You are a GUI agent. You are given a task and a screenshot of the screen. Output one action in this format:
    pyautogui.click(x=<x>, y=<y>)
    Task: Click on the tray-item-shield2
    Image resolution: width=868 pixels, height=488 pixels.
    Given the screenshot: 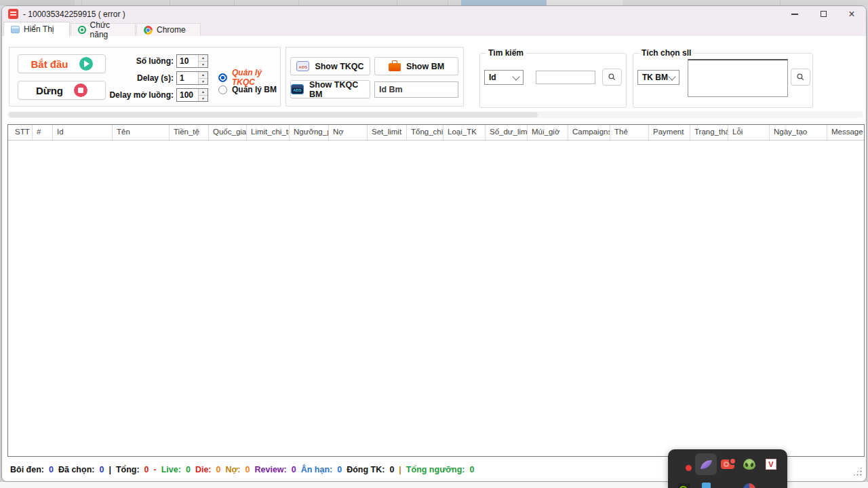 What is the action you would take?
    pyautogui.click(x=728, y=483)
    